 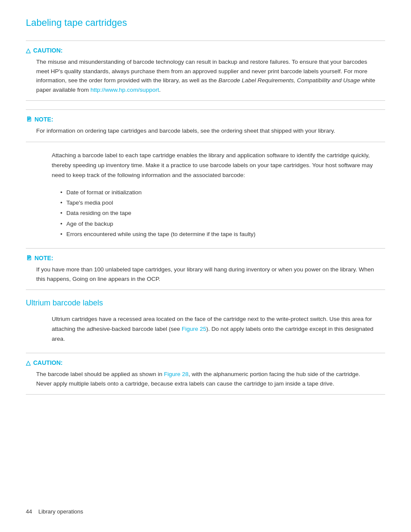 What do you see at coordinates (29, 512) in the screenshot?
I see `footer-page-number: 44` at bounding box center [29, 512].